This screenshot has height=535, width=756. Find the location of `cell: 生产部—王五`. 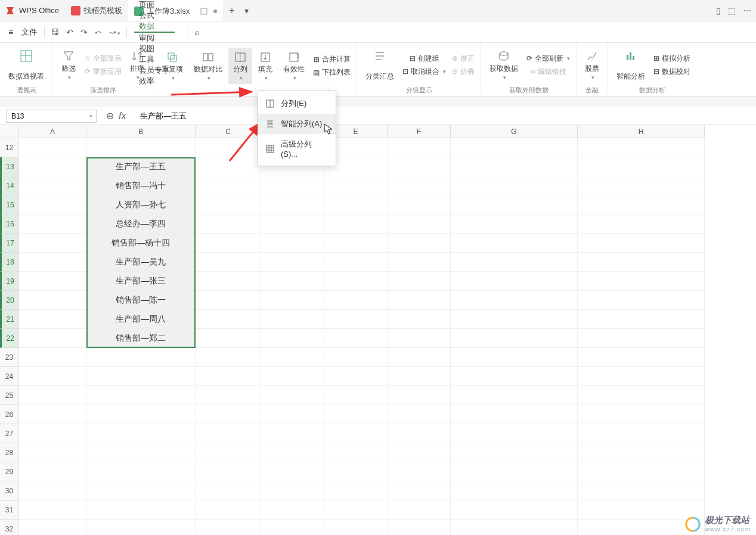

cell: 生产部—王五 is located at coordinates (141, 167).